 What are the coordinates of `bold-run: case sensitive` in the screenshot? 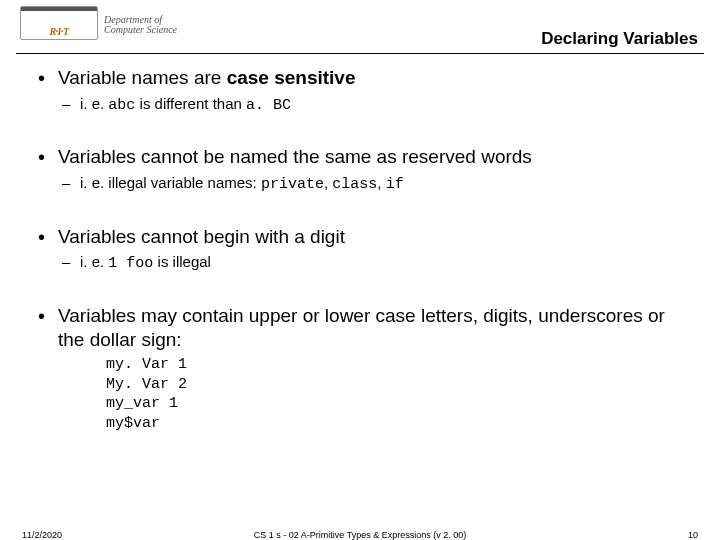 It's located at (292, 78).